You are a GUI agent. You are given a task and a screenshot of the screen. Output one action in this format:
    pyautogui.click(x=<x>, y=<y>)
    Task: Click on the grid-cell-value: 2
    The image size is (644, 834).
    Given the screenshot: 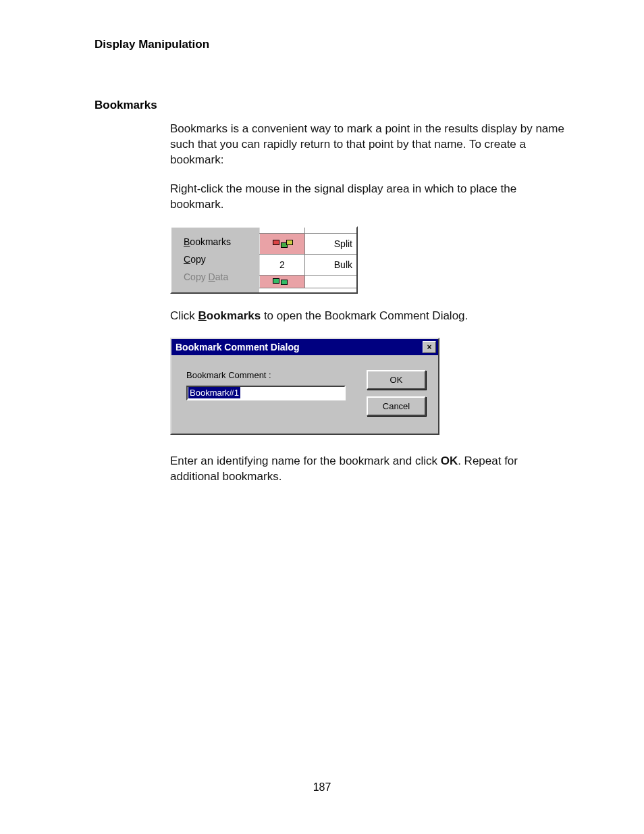 What is the action you would take?
    pyautogui.click(x=282, y=265)
    